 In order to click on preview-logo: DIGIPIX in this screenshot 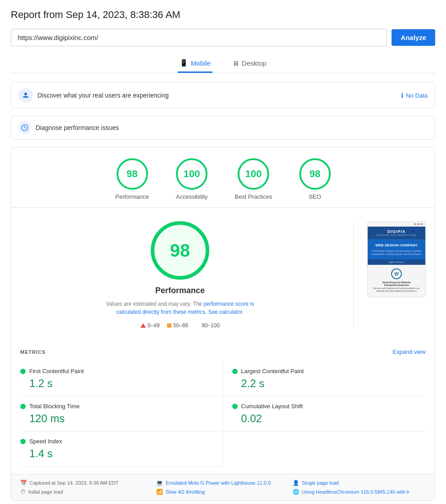, I will do `click(396, 232)`.